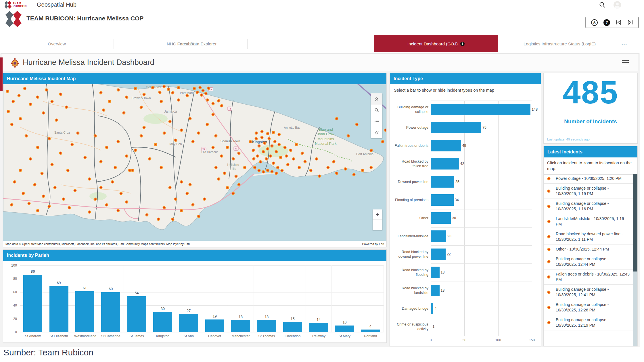 This screenshot has height=362, width=644. I want to click on collapse-up-icon, so click(377, 99).